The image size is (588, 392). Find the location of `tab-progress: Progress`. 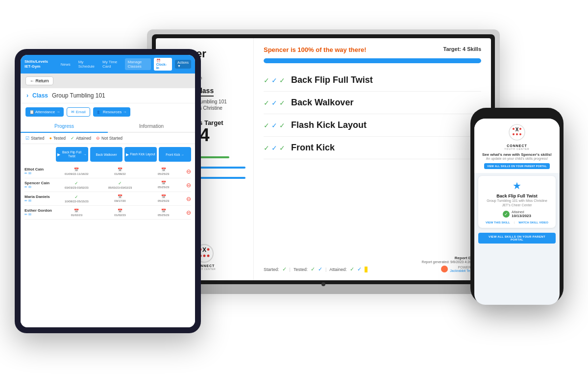

tab-progress: Progress is located at coordinates (64, 126).